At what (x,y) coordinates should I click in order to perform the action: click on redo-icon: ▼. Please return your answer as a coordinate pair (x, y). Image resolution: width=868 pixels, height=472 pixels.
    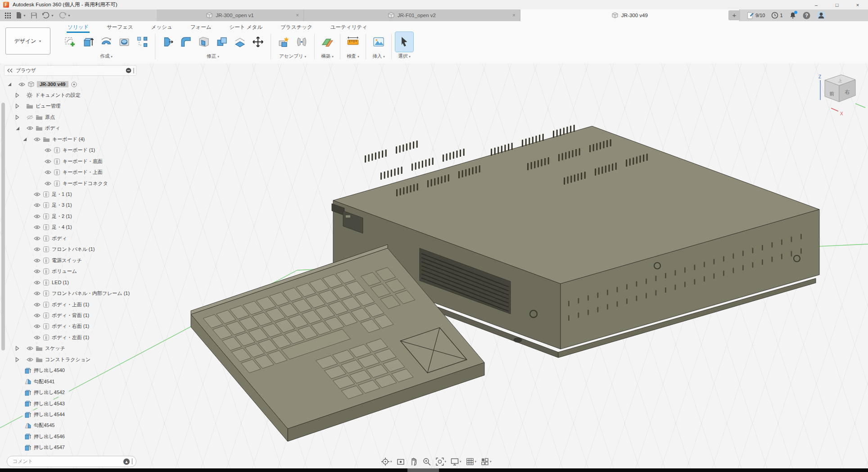
    Looking at the image, I should click on (65, 15).